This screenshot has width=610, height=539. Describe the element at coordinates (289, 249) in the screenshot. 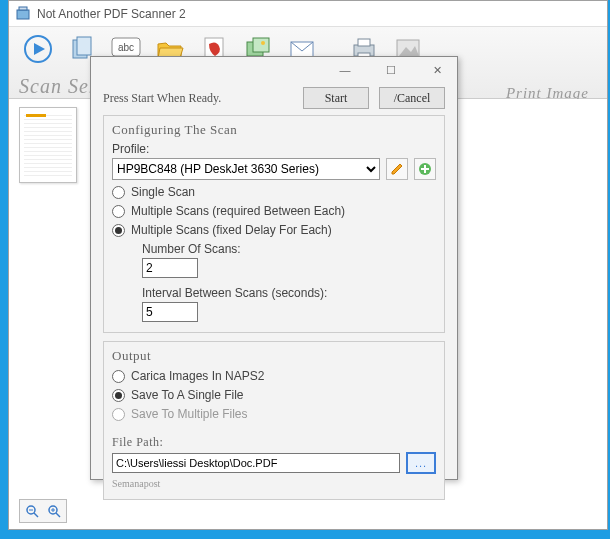

I see `num-scans-label: Number Of Scans:` at that location.